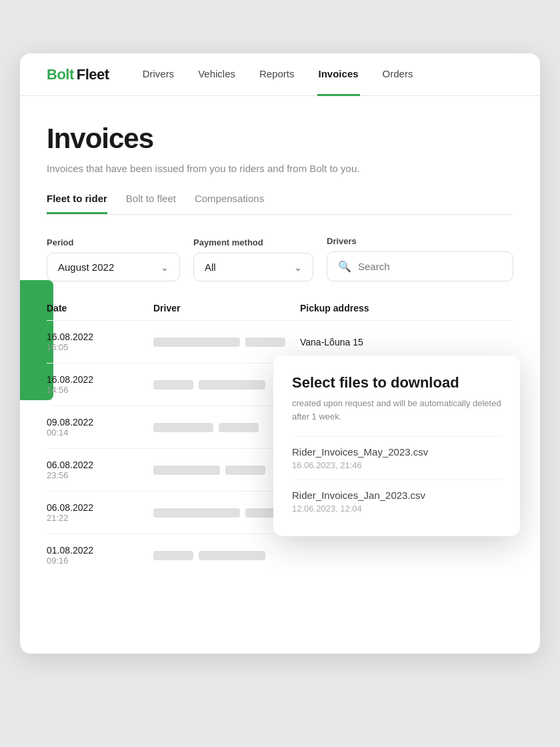 Image resolution: width=560 pixels, height=747 pixels. Describe the element at coordinates (397, 458) in the screenshot. I see `file-item-1: Rider_Invoices_May_2023.csv 16.06.2023, …` at that location.